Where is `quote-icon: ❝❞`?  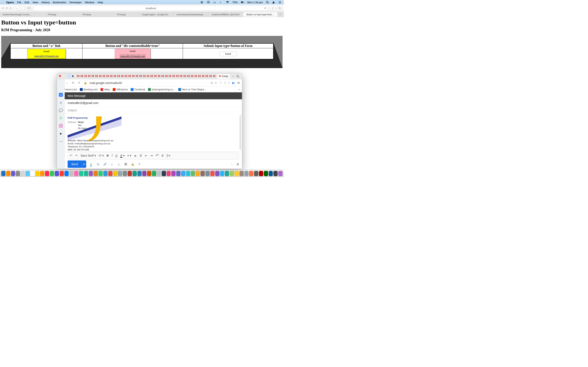 quote-icon: ❝❞ is located at coordinates (157, 156).